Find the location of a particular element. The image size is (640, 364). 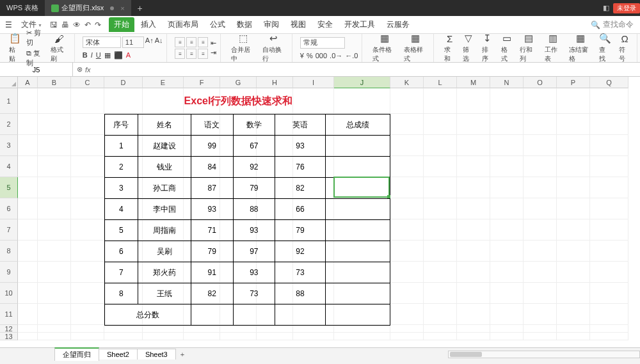

tab-cloud: 云服务 is located at coordinates (398, 24).